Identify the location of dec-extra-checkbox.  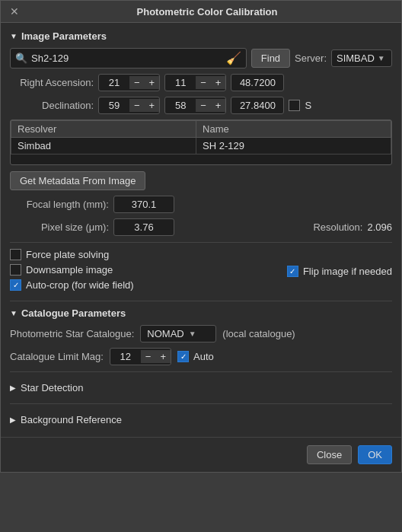
(294, 105).